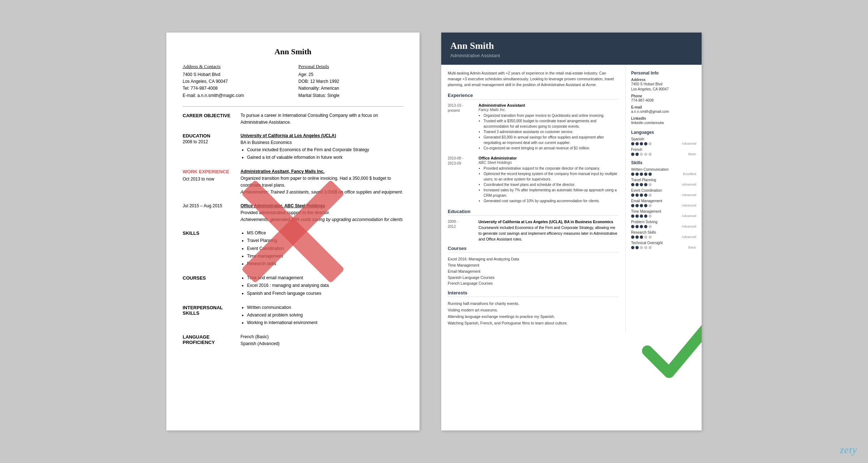 Image resolution: width=868 pixels, height=463 pixels. What do you see at coordinates (325, 256) in the screenshot?
I see `skill-4: Time management` at bounding box center [325, 256].